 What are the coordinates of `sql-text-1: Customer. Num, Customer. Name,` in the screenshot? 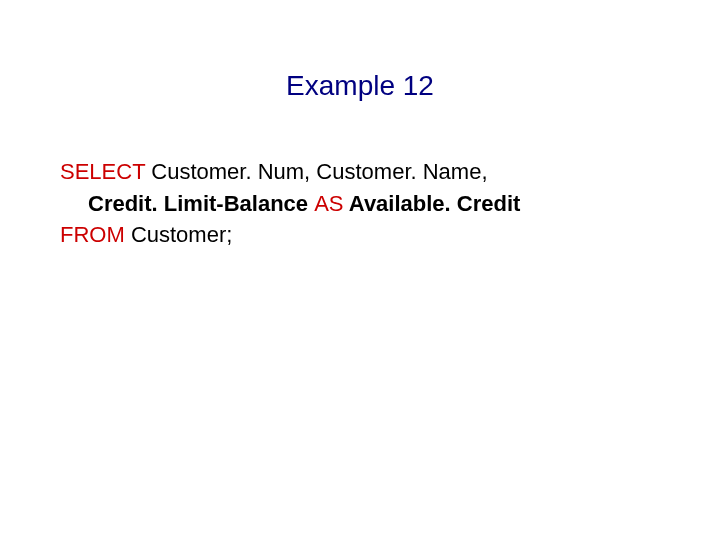 It's located at (316, 172).